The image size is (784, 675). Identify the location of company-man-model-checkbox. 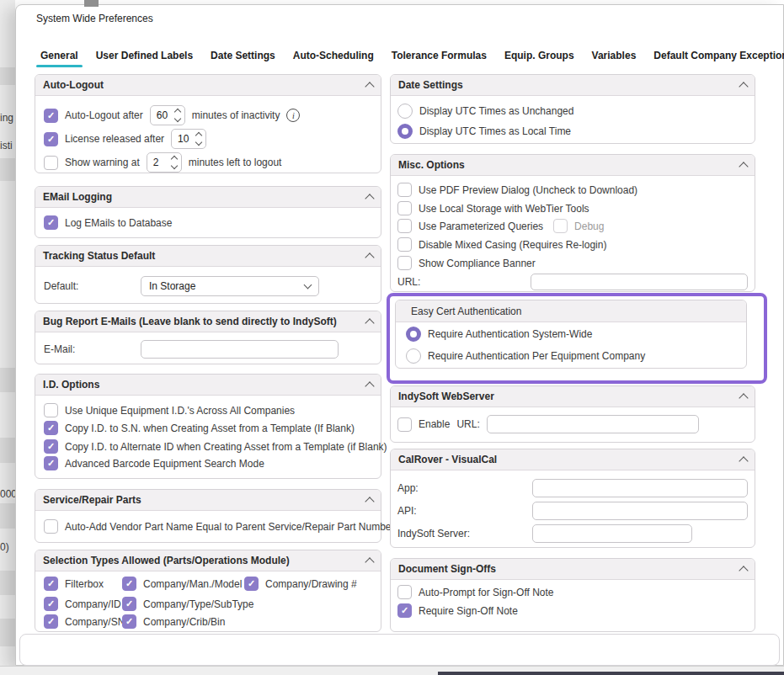
(130, 584).